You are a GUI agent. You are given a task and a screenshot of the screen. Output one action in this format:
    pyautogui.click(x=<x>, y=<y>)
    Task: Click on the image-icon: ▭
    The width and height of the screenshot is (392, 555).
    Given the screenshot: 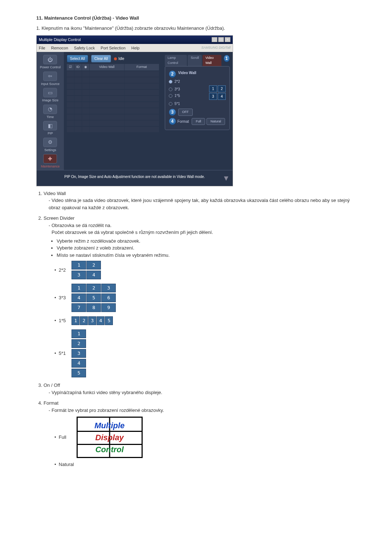 What is the action you would take?
    pyautogui.click(x=50, y=93)
    